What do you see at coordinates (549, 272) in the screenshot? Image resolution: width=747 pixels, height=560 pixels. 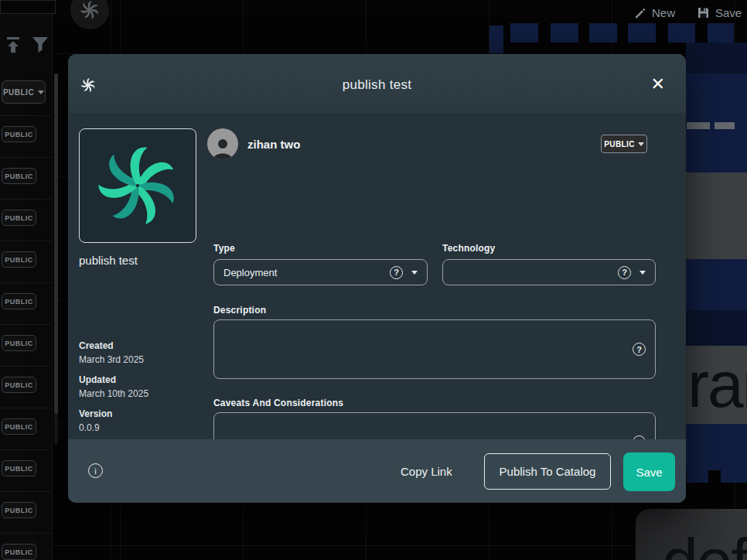 I see `technology-select: ?` at bounding box center [549, 272].